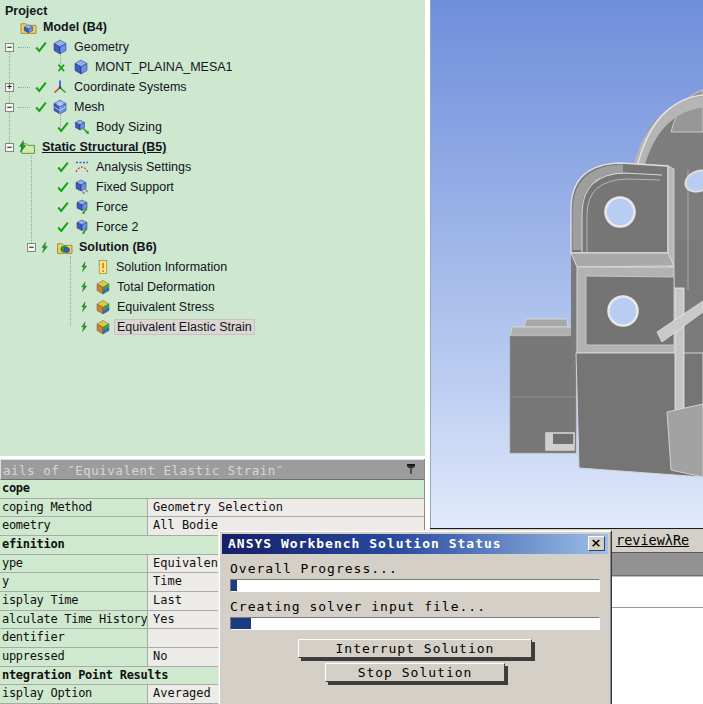  What do you see at coordinates (27, 148) in the screenshot?
I see `static-structural-icon` at bounding box center [27, 148].